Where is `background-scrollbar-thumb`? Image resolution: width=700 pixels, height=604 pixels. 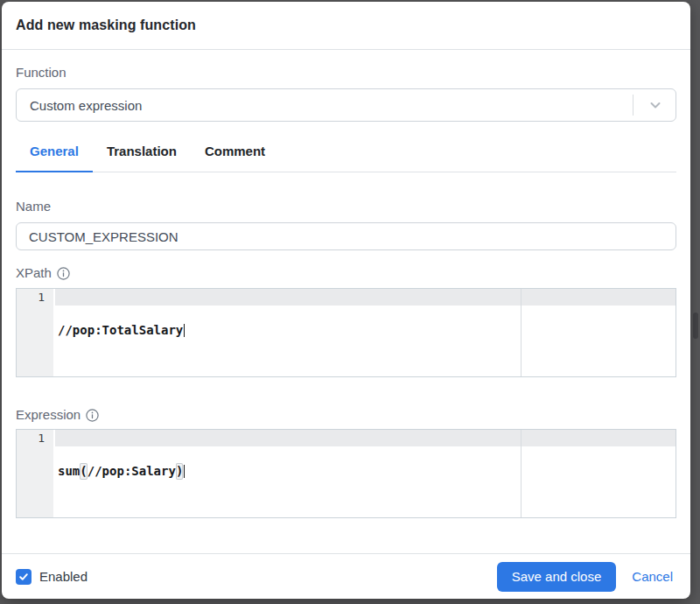 background-scrollbar-thumb is located at coordinates (696, 326).